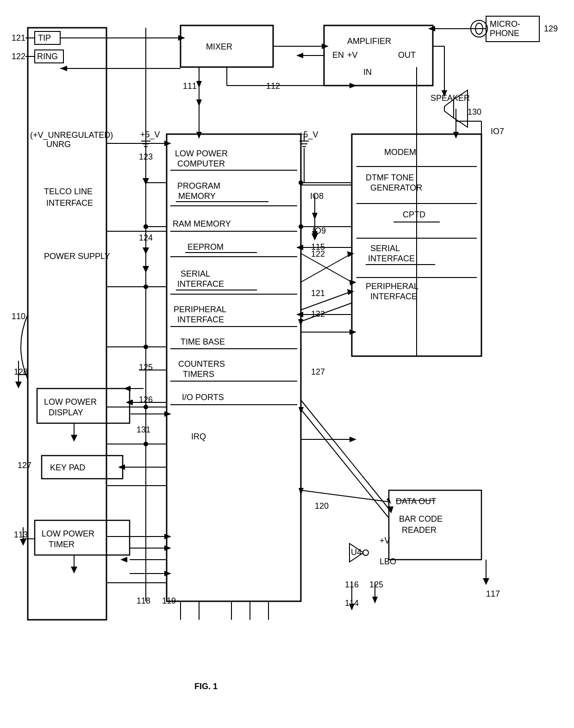 The image size is (574, 728). I want to click on svg-text: EEPROM, so click(206, 247).